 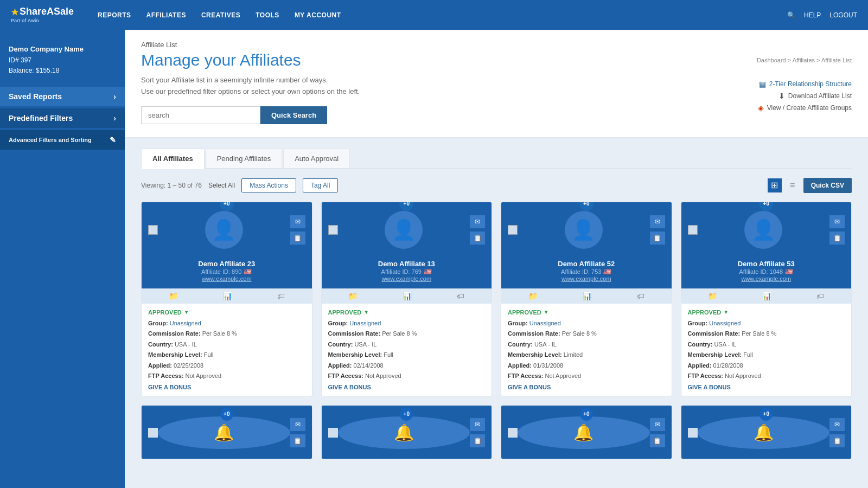 I want to click on grid-view-icon: ⊞, so click(x=775, y=185).